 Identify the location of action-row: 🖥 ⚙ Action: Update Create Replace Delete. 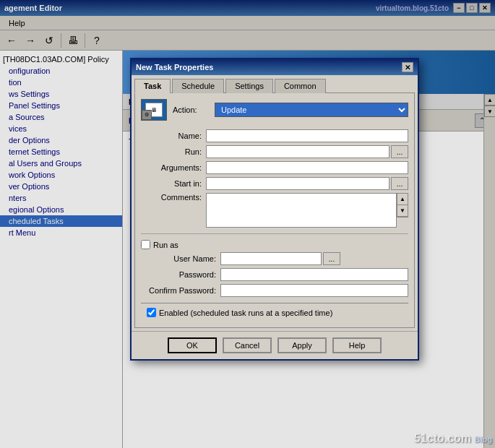
(275, 110).